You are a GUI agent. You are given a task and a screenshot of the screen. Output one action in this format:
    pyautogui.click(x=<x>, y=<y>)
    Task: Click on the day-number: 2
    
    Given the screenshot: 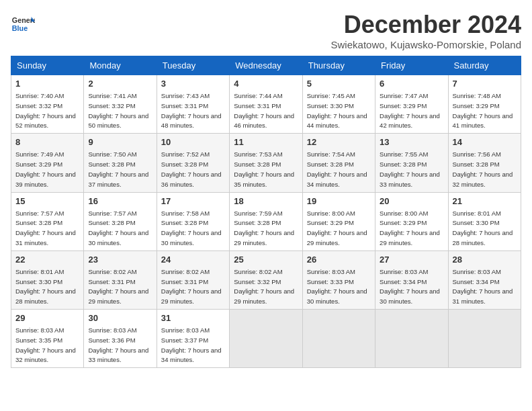 What is the action you would take?
    pyautogui.click(x=120, y=84)
    